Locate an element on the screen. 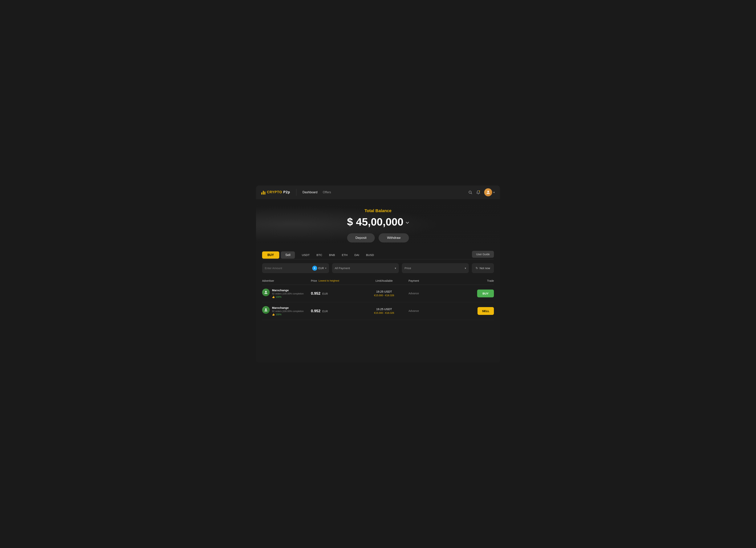 This screenshot has width=756, height=548. trade-cell: SELL is located at coordinates (476, 311).